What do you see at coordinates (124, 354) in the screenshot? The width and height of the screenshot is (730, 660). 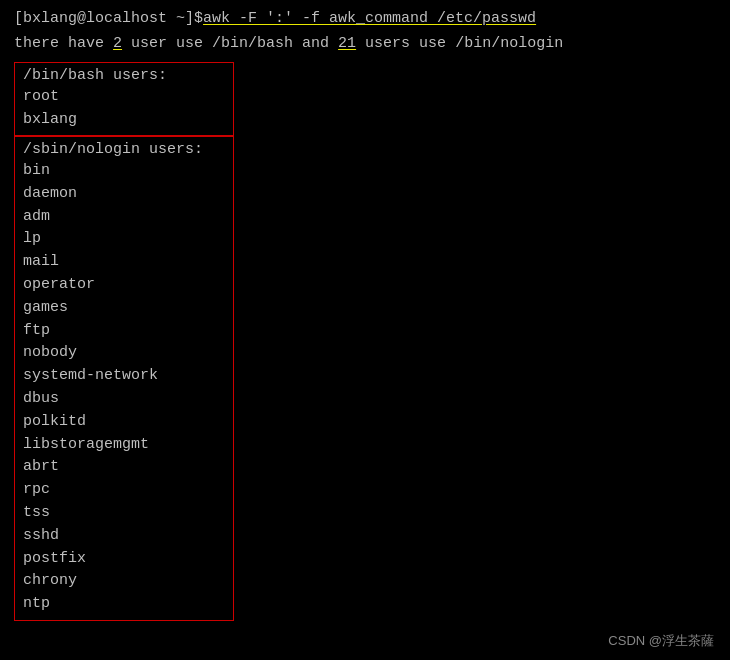 I see `list-item: nobody` at bounding box center [124, 354].